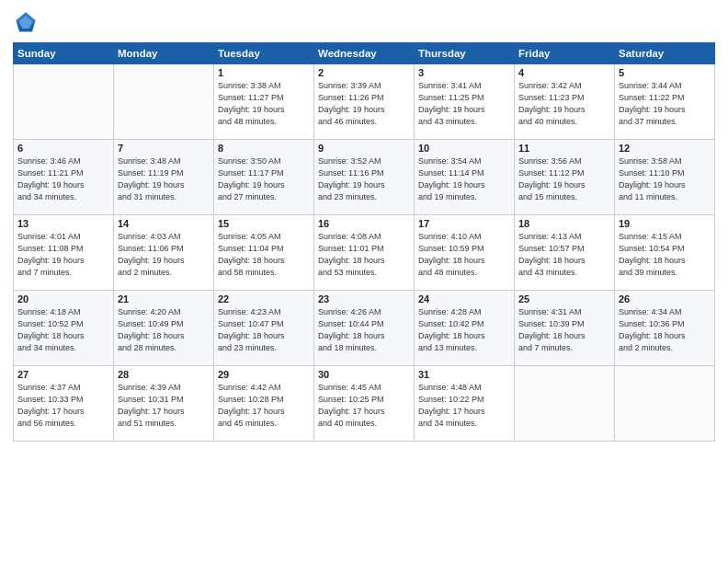  I want to click on calendar-cell: 6Sunrise: 3:46 AM Sunset: 11:21 PM Dayli…, so click(64, 178).